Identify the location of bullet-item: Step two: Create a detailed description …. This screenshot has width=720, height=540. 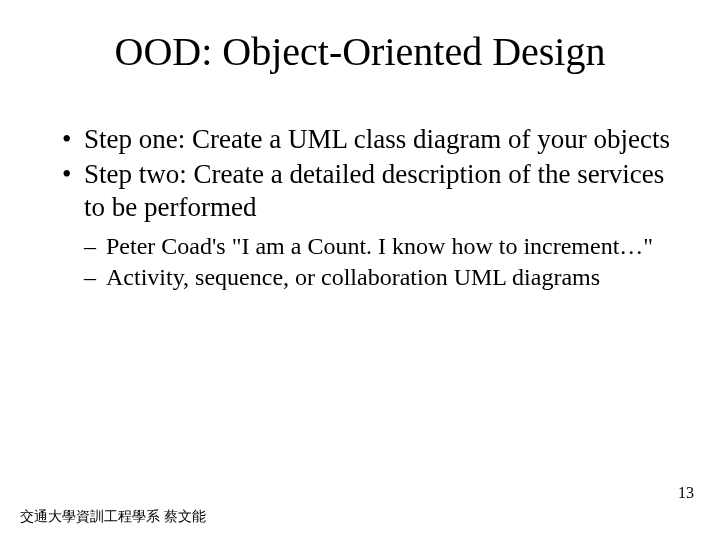
(364, 191).